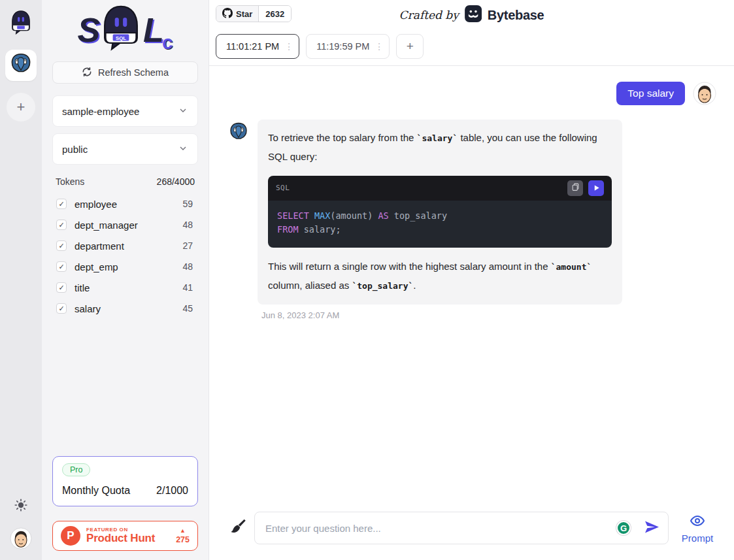 The width and height of the screenshot is (734, 560). I want to click on checkbox-department: ✓, so click(61, 246).